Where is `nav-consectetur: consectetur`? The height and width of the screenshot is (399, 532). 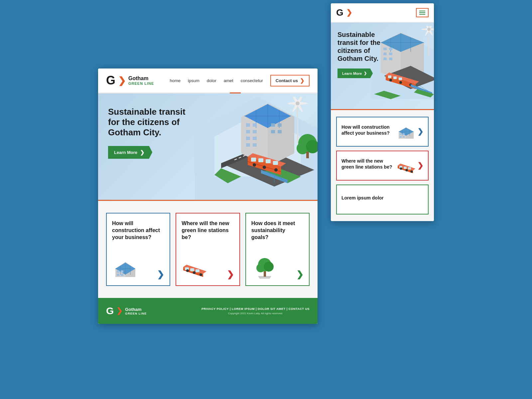
nav-consectetur: consectetur is located at coordinates (252, 80).